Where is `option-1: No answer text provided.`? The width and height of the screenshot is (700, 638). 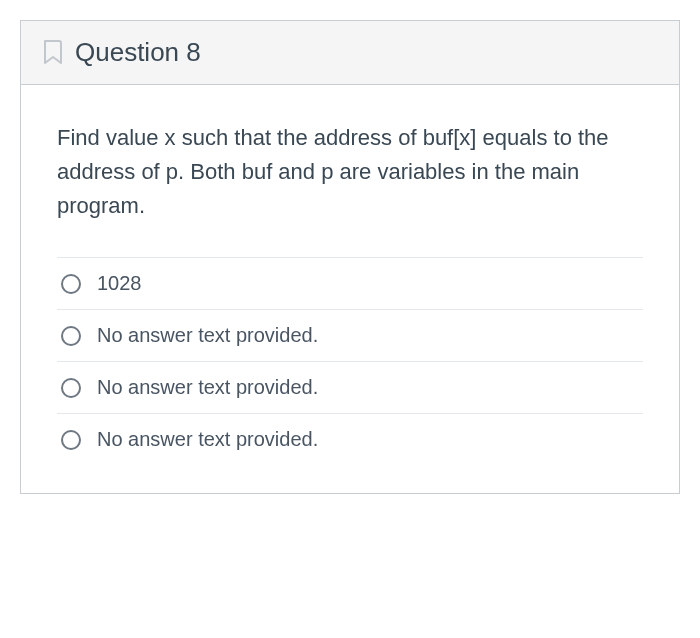 option-1: No answer text provided. is located at coordinates (350, 336).